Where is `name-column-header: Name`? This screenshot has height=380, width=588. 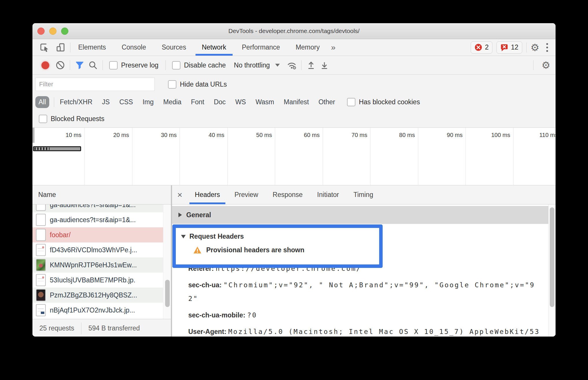
name-column-header: Name is located at coordinates (102, 195).